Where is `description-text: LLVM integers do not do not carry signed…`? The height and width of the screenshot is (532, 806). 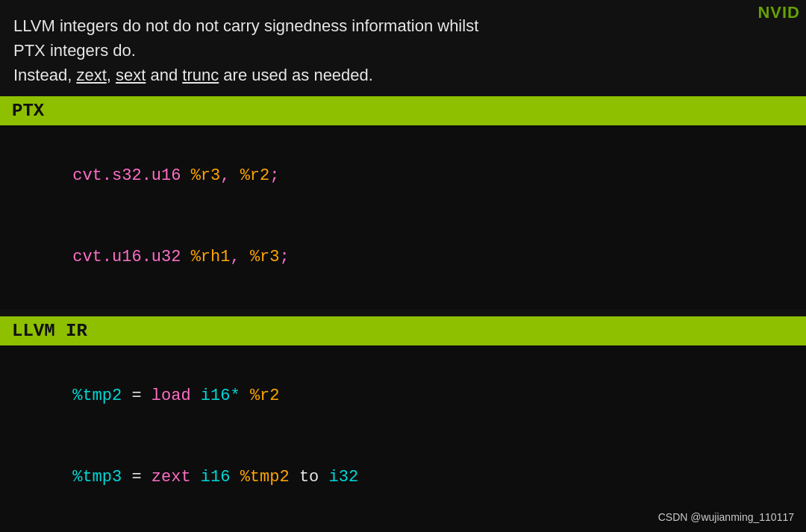
description-text: LLVM integers do not do not carry signed… is located at coordinates (403, 51).